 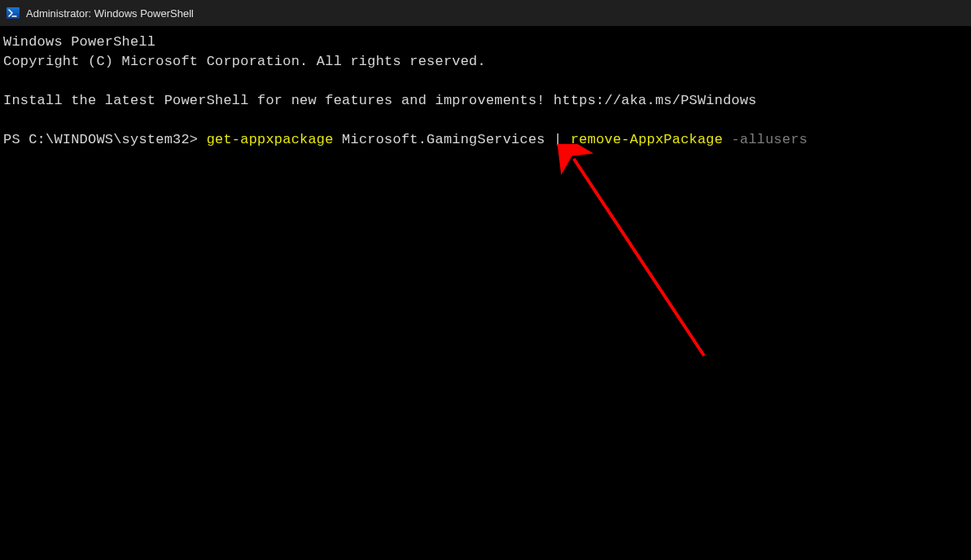 I want to click on arrow-annotation-icon, so click(x=635, y=254).